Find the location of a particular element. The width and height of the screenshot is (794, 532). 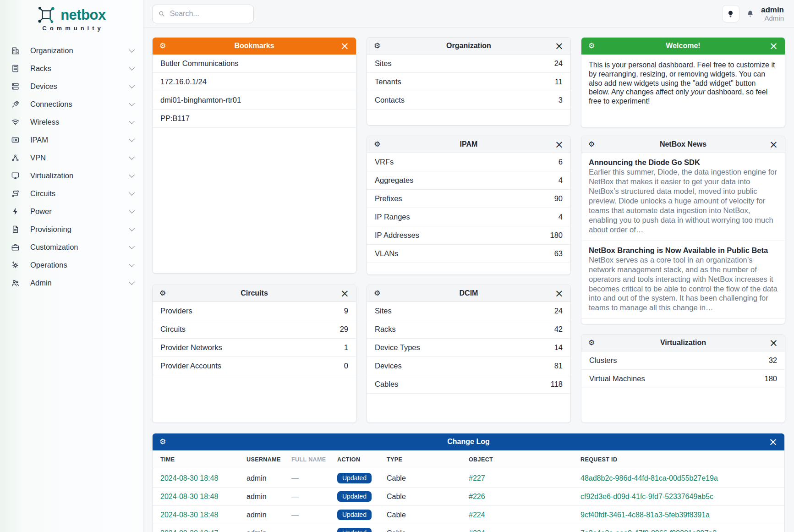

stat-row: Prefixes90 is located at coordinates (469, 199).